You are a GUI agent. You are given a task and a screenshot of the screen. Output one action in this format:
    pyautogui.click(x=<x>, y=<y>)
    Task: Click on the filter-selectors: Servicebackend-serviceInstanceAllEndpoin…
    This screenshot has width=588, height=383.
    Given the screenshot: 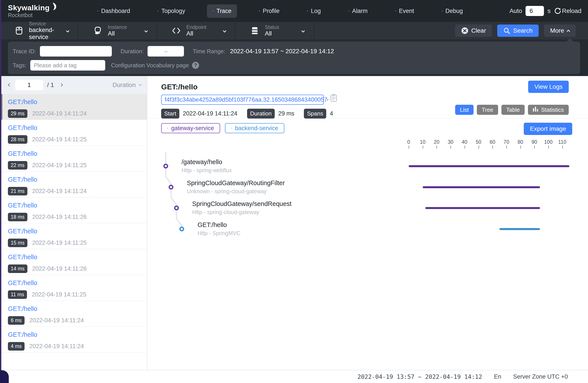 What is the action you would take?
    pyautogui.click(x=157, y=31)
    